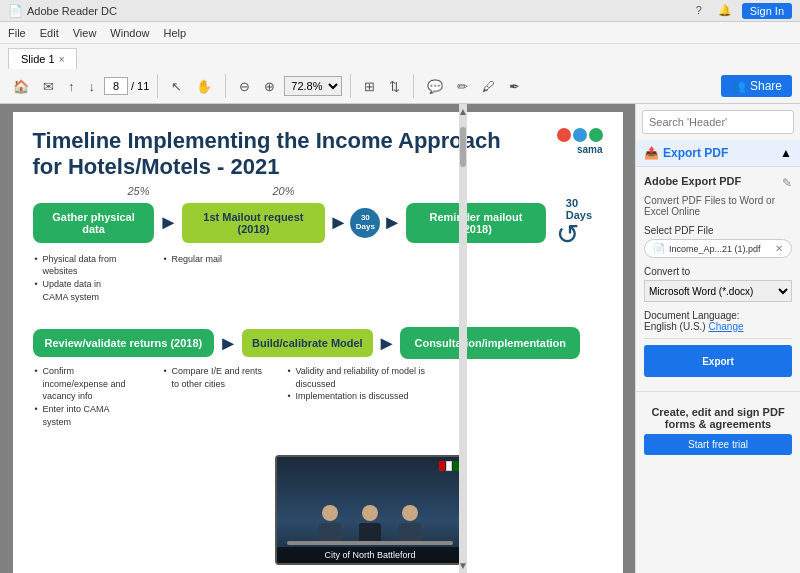 The image size is (800, 573). Describe the element at coordinates (356, 378) in the screenshot. I see `bullet-5-1: Validity and reliability of model is dis…` at that location.